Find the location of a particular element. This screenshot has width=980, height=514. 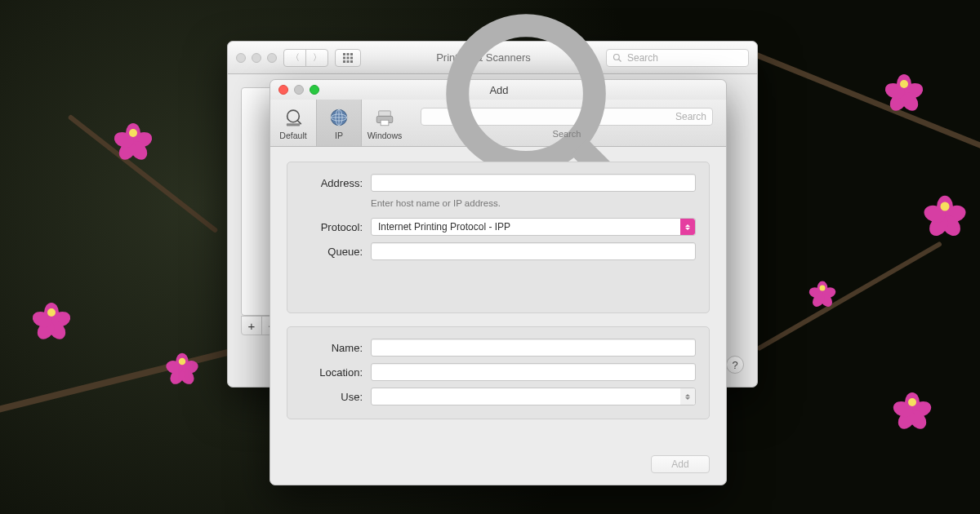

tab-label: IP is located at coordinates (339, 135).